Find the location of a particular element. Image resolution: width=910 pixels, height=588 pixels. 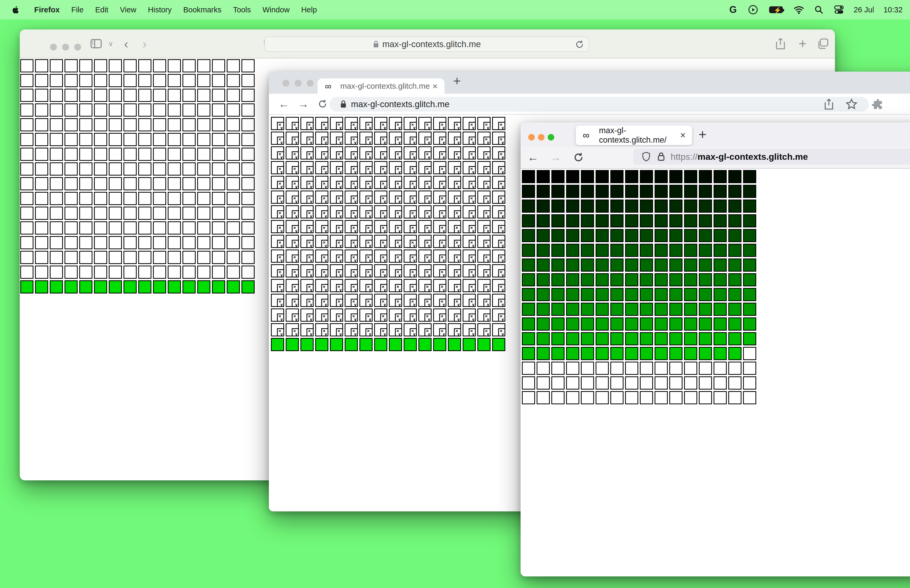

safari-toolbar: ∨ ‹ › max-gl-contexts.glitch.me + is located at coordinates (427, 44).